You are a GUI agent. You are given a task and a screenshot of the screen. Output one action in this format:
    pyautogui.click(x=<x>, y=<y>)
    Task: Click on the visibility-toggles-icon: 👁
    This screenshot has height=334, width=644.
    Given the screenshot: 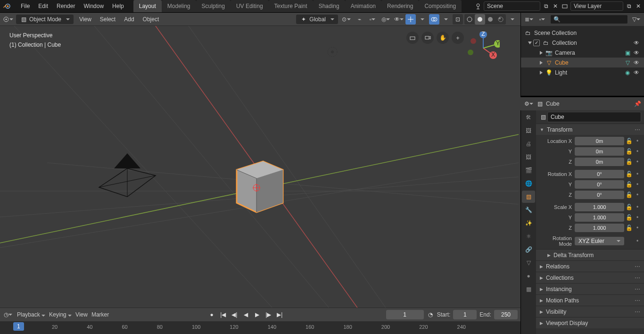 What is the action you would take?
    pyautogui.click(x=399, y=19)
    